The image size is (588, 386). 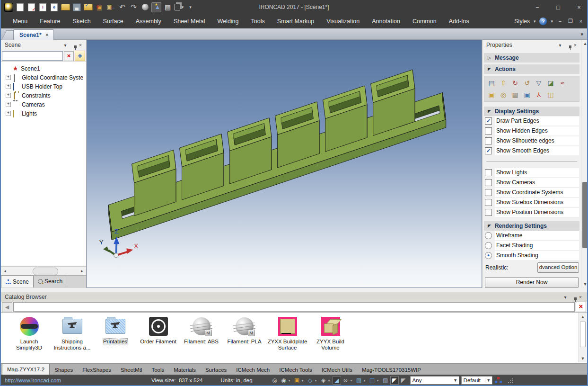 I want to click on catalog-tab-icmech-utils: ICMech Utils, so click(x=337, y=370).